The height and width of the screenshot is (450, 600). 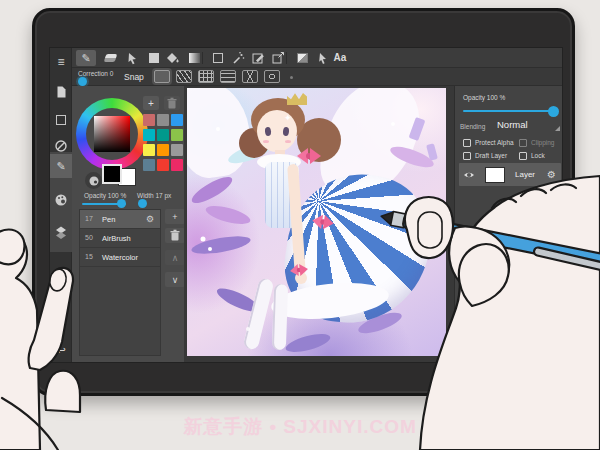 What do you see at coordinates (112, 174) in the screenshot?
I see `foreground-color-chip` at bounding box center [112, 174].